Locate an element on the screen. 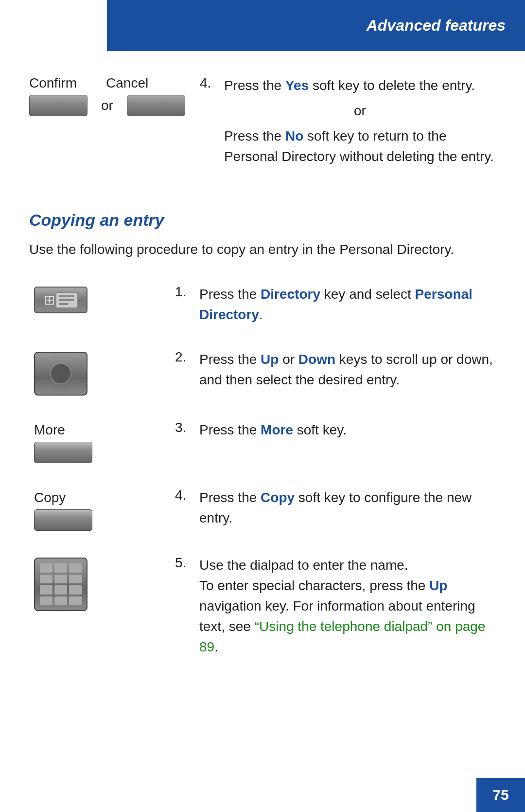 The width and height of the screenshot is (525, 812). step-4-copy-desc: Press the Copy soft key to configure the… is located at coordinates (348, 508).